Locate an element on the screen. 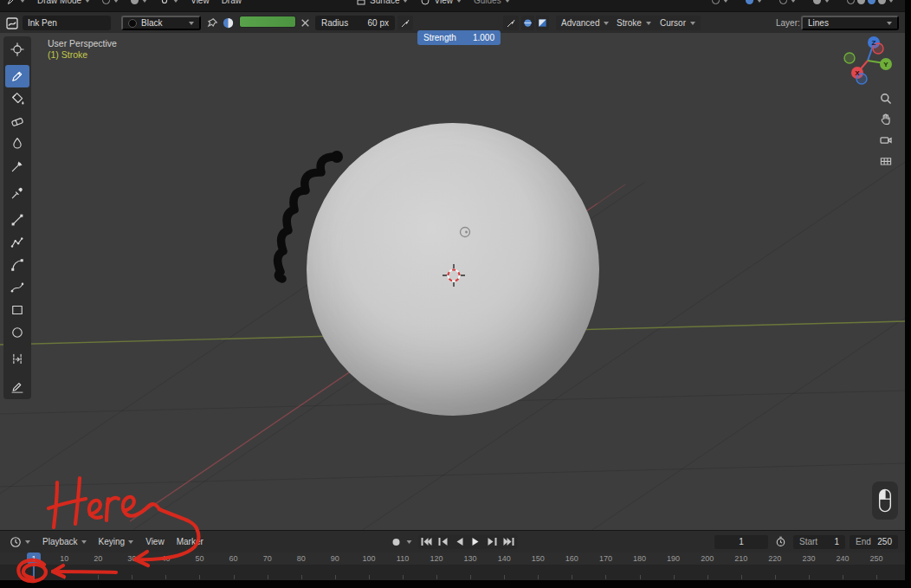 This screenshot has height=588, width=911. tool-curve is located at coordinates (17, 288).